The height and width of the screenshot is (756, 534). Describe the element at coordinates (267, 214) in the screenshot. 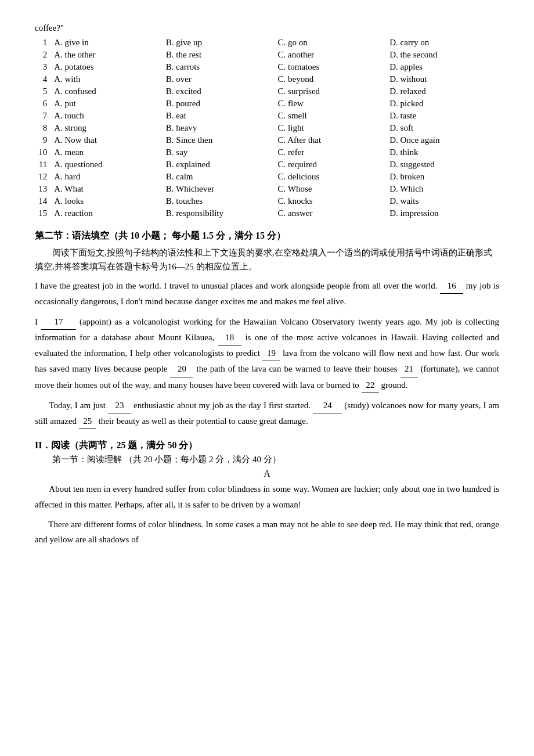

I see `mcq-row: 15 A. reaction B. responsibility C. answ…` at that location.